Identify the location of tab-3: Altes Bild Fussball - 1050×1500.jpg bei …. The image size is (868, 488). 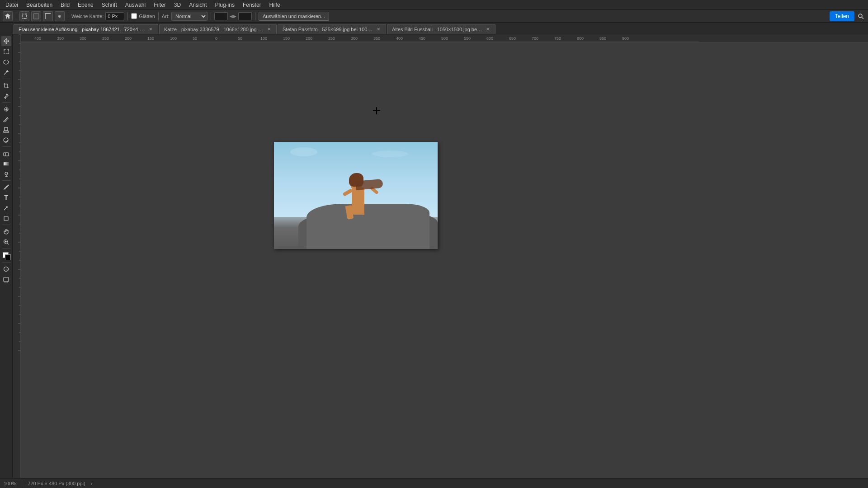
(441, 29).